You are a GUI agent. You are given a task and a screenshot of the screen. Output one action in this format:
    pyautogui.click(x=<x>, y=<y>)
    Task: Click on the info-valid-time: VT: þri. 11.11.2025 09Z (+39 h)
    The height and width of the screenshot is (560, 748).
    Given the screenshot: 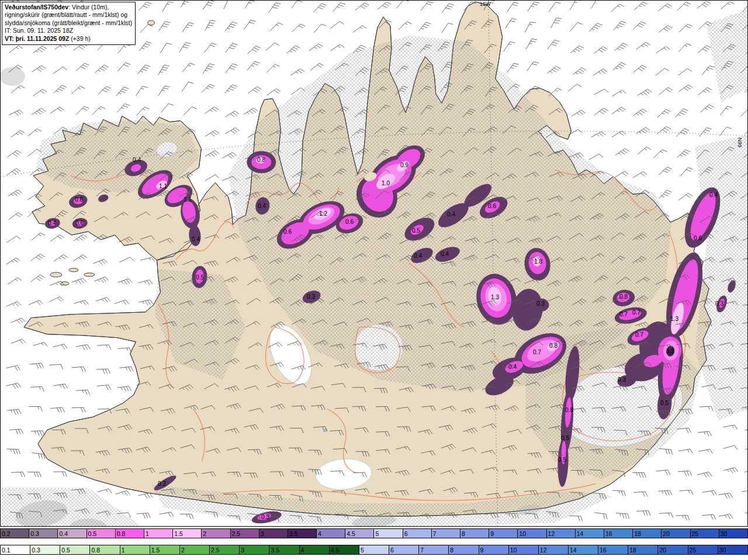 What is the action you would take?
    pyautogui.click(x=68, y=39)
    